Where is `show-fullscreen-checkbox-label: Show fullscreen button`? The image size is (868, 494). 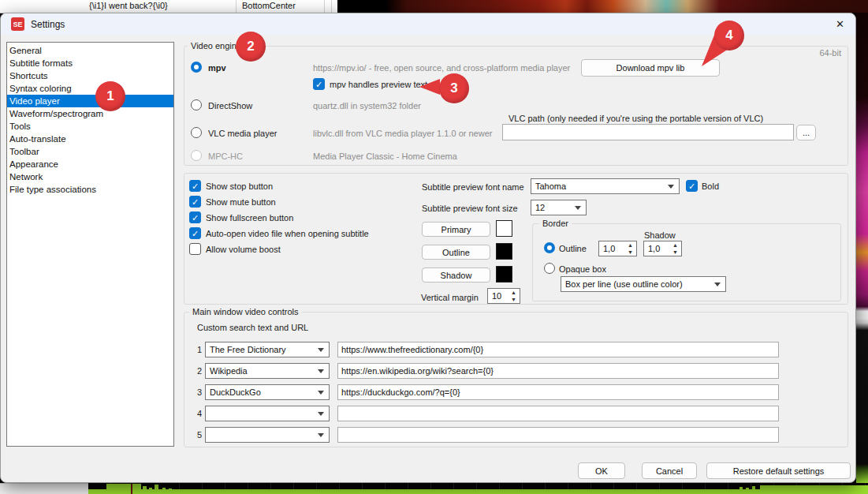
show-fullscreen-checkbox-label: Show fullscreen button is located at coordinates (249, 218).